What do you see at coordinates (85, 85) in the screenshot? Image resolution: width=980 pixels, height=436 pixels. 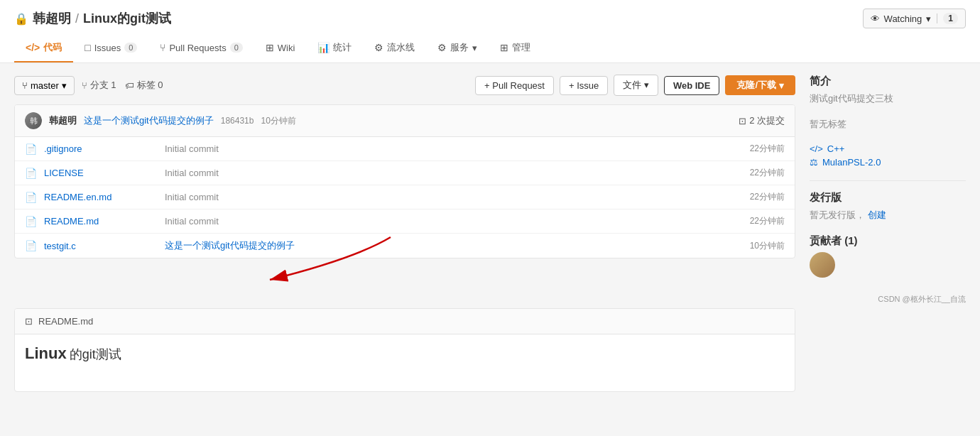 I see `branches-icon: ⑂` at bounding box center [85, 85].